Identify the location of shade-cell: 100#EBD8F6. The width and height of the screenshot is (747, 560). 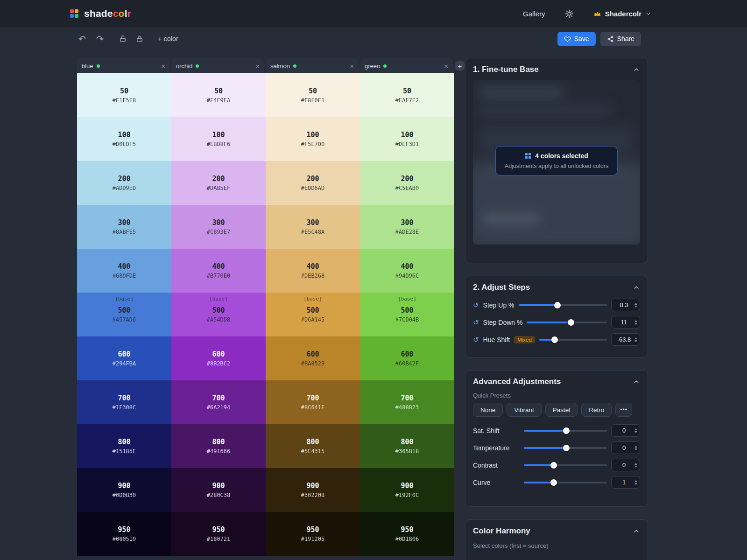
(218, 139).